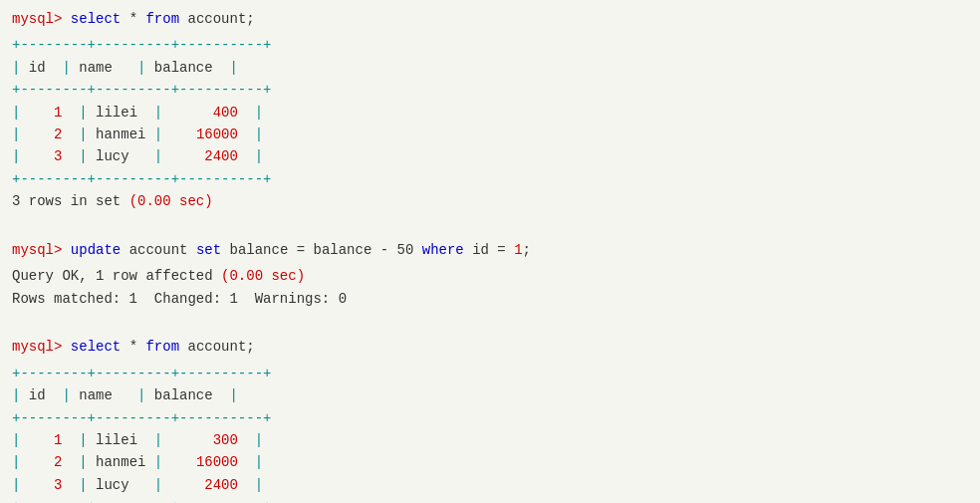  What do you see at coordinates (96, 250) in the screenshot?
I see `update-keyword: update` at bounding box center [96, 250].